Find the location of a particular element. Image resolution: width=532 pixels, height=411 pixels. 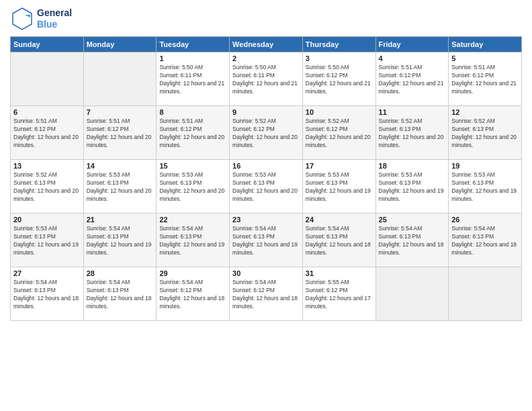

weekday-header-thursday: Thursday is located at coordinates (339, 44).